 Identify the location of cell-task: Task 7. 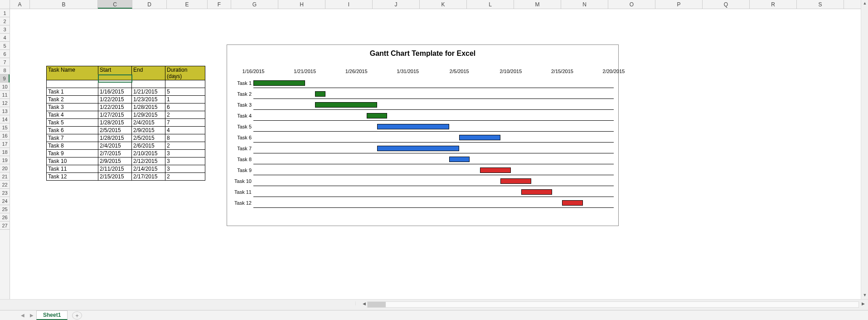
(73, 138).